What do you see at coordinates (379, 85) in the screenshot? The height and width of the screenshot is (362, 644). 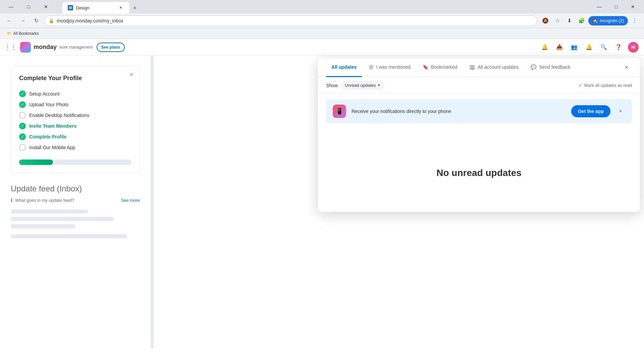 I see `chevron-down-icon: ▾` at bounding box center [379, 85].